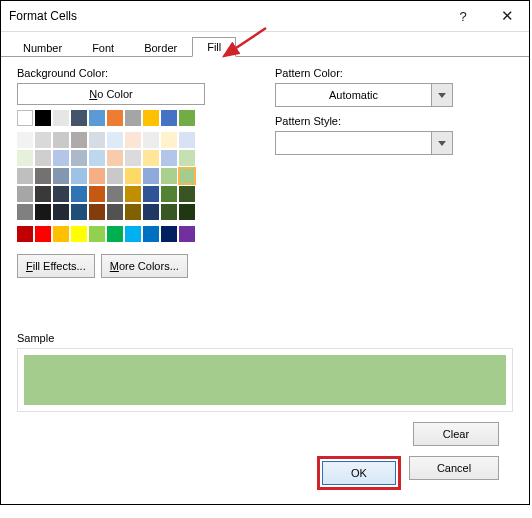 The height and width of the screenshot is (518, 532). I want to click on fill-effects-button: Fill Effects..., so click(56, 266).